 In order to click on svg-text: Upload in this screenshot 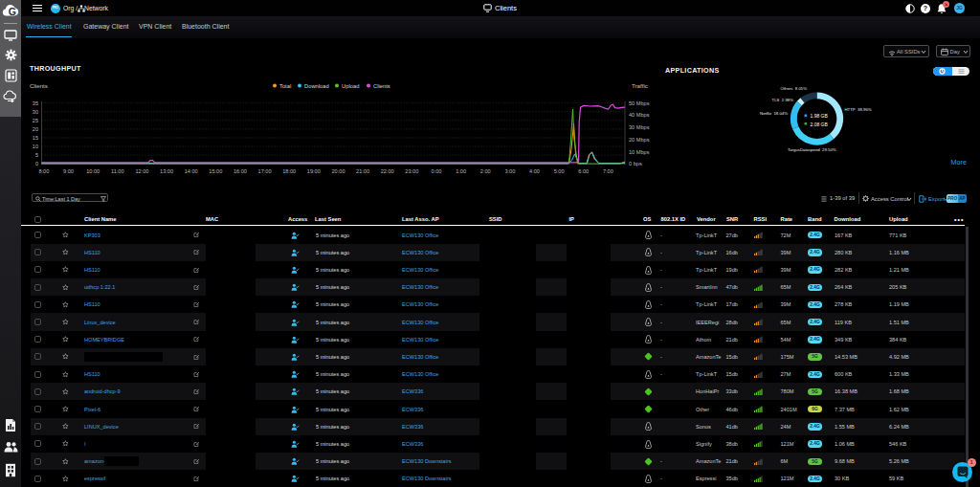, I will do `click(350, 86)`.